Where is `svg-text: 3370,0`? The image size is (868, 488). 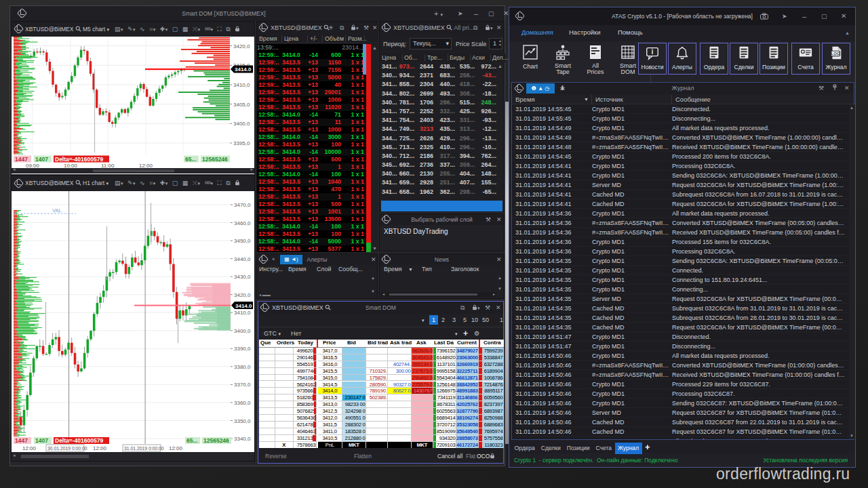
svg-text: 3370,0 is located at coordinates (243, 385).